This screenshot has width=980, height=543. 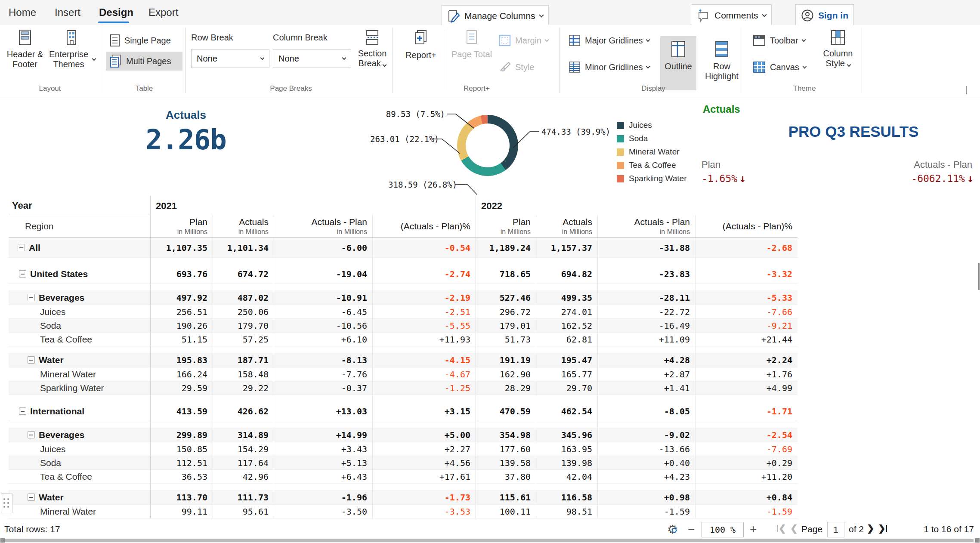 I want to click on row-highlight-button: Row Highlight, so click(x=722, y=59).